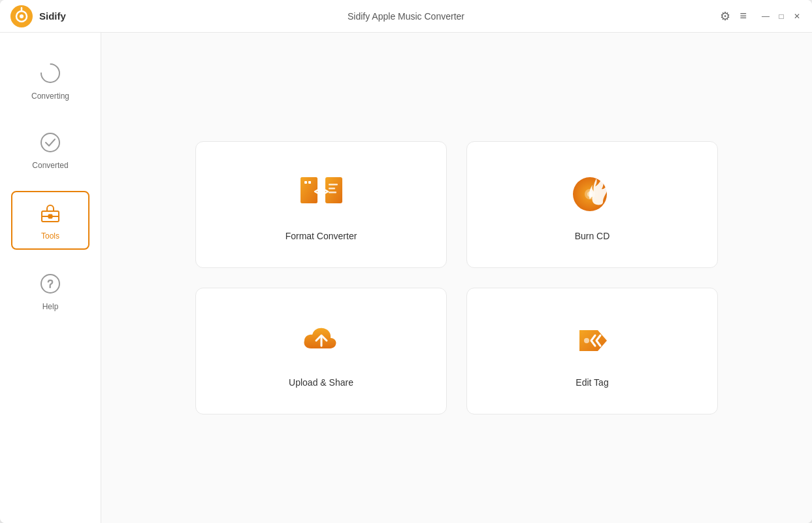 This screenshot has height=523, width=812. What do you see at coordinates (52, 16) in the screenshot?
I see `app-name: Sidify` at bounding box center [52, 16].